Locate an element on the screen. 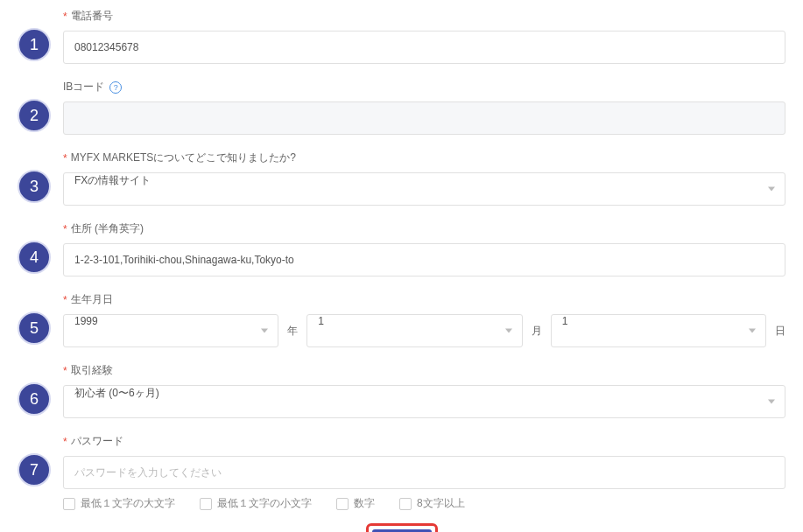  year-select: 1999 is located at coordinates (171, 331).